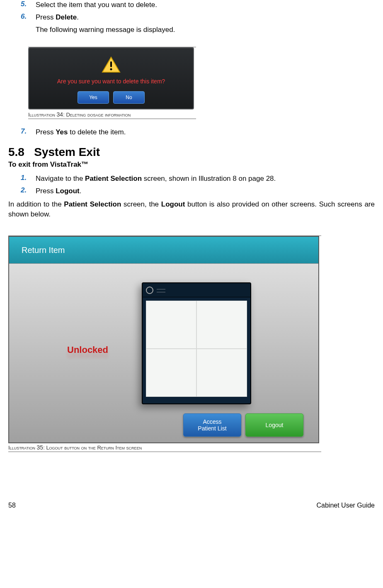  I want to click on no-button: No, so click(129, 97).